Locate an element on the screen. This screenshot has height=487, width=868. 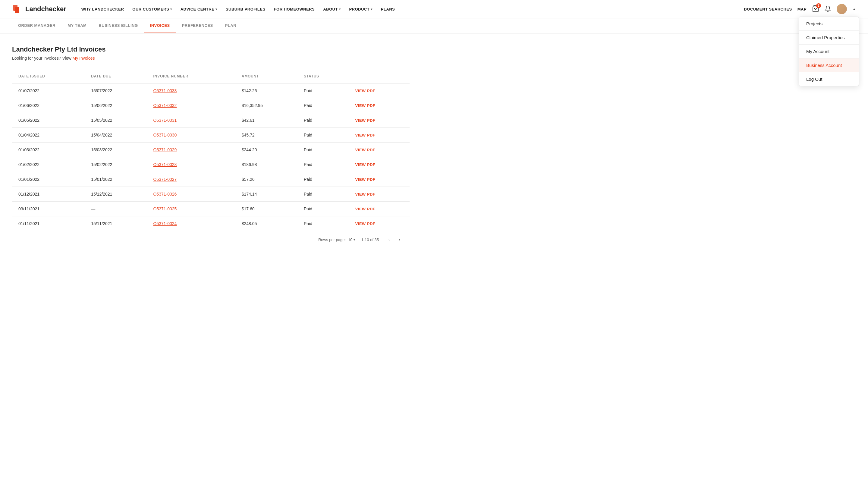
nav-our-customers: OUR CUSTOMERS ▾ is located at coordinates (152, 9).